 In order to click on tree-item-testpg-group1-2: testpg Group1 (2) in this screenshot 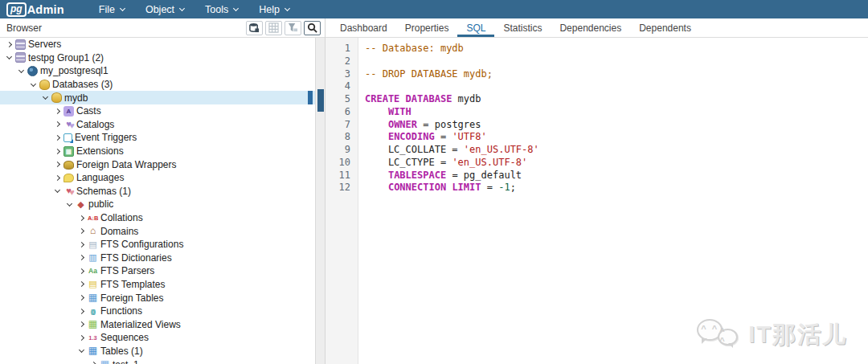, I will do `click(158, 58)`.